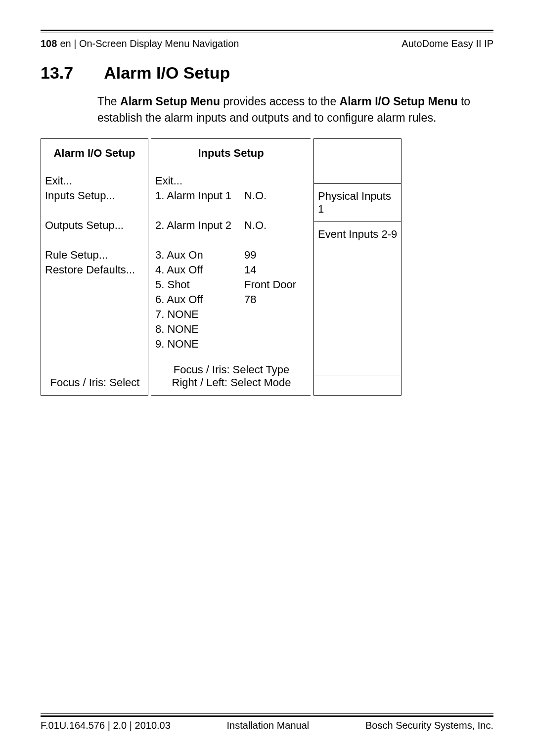 The image size is (534, 756). What do you see at coordinates (399, 101) in the screenshot?
I see `intro-bold: Alarm I/O Setup Menu` at bounding box center [399, 101].